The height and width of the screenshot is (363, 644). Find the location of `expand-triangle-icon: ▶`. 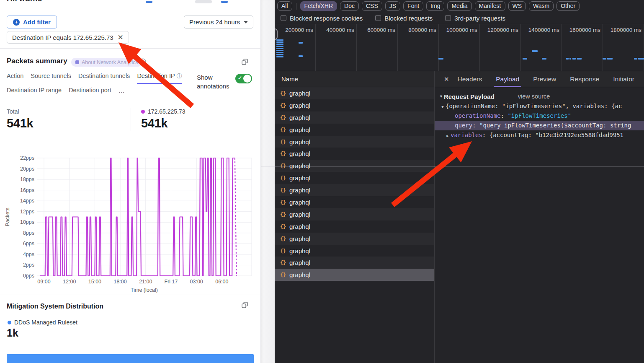

expand-triangle-icon: ▶ is located at coordinates (448, 136).